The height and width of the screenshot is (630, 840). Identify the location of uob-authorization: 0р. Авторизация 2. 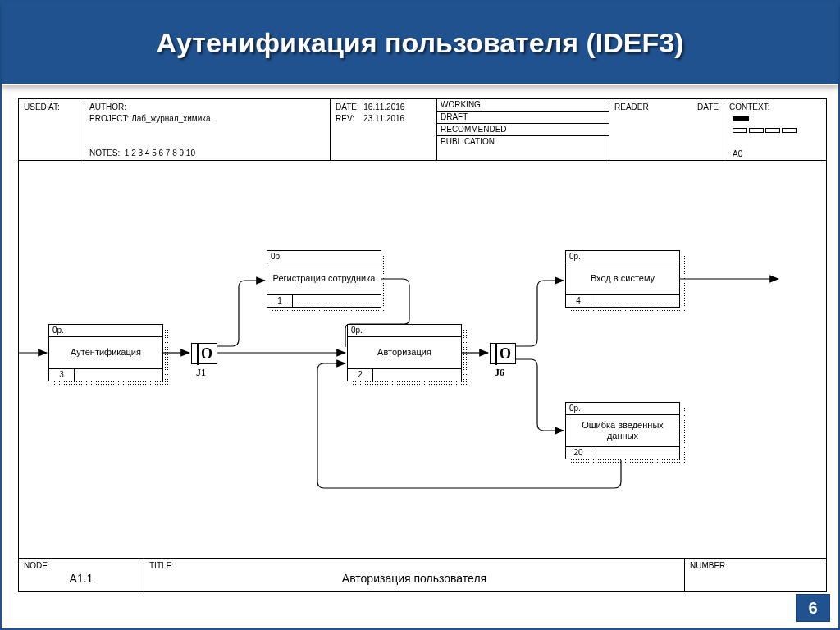
(404, 353).